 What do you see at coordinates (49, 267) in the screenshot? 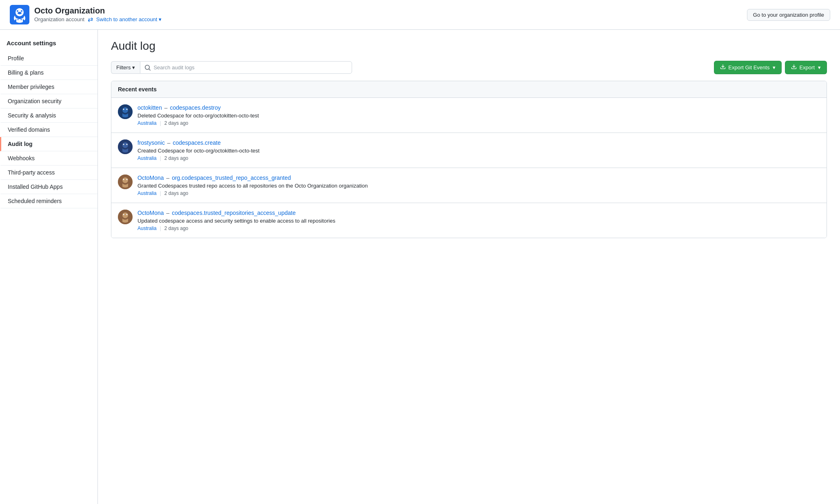
I see `sidebar: Account settings Profile Billing & plans…` at bounding box center [49, 267].